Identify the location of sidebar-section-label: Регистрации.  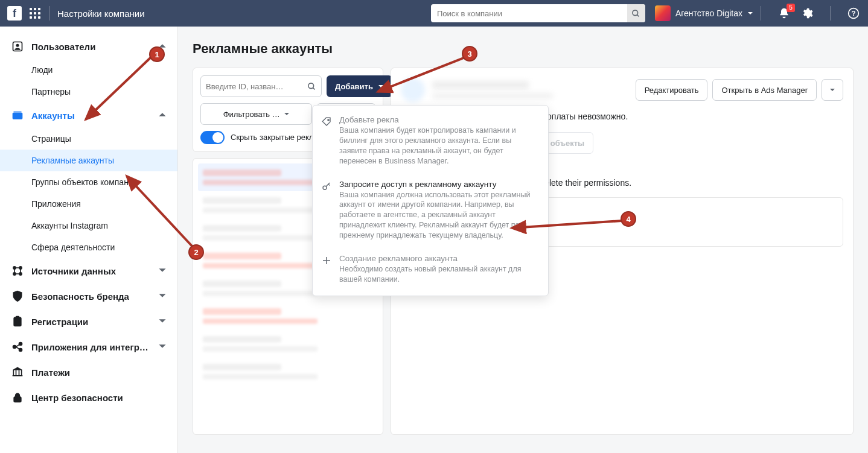
(60, 322).